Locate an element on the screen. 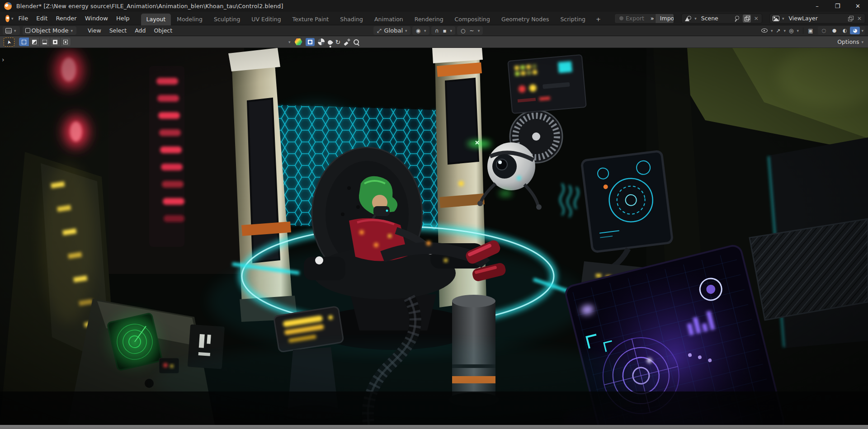 This screenshot has width=868, height=429. menu-select: Select is located at coordinates (118, 31).